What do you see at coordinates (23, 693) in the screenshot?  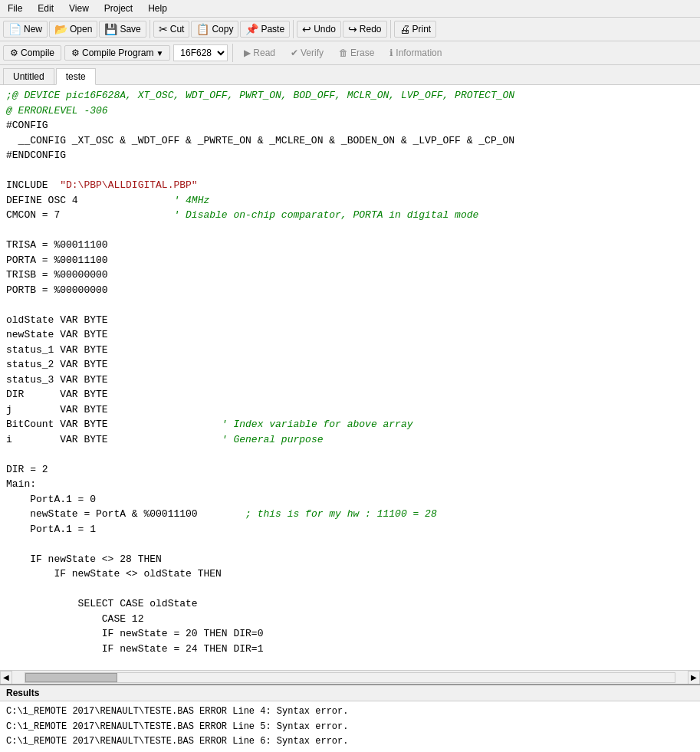 I see `results-title: Results` at bounding box center [23, 693].